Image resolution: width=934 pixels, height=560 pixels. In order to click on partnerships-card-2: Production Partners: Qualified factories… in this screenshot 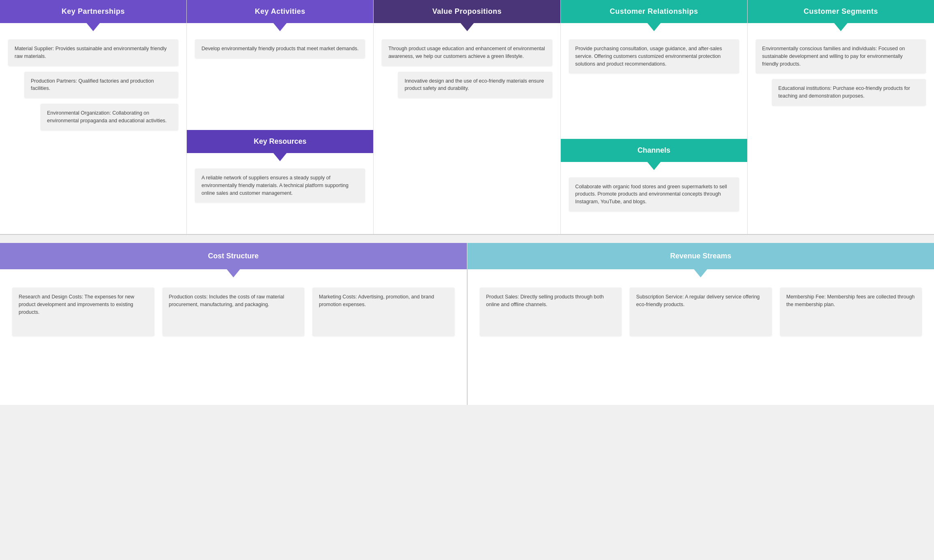, I will do `click(101, 85)`.